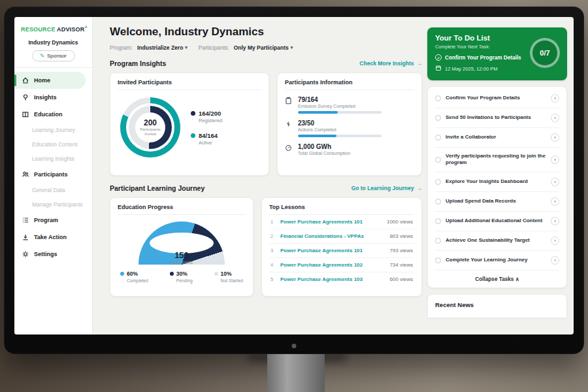 The height and width of the screenshot is (392, 588). What do you see at coordinates (438, 69) in the screenshot?
I see `calendar-icon` at bounding box center [438, 69].